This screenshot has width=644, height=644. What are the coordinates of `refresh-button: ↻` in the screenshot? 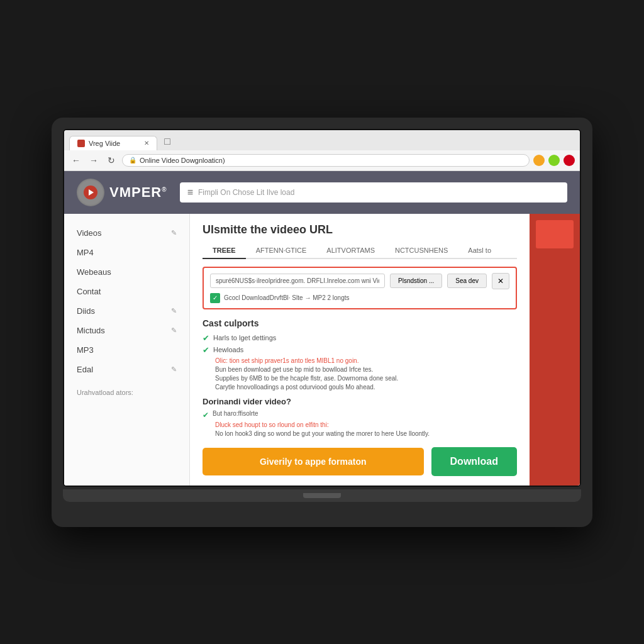 It's located at (111, 160).